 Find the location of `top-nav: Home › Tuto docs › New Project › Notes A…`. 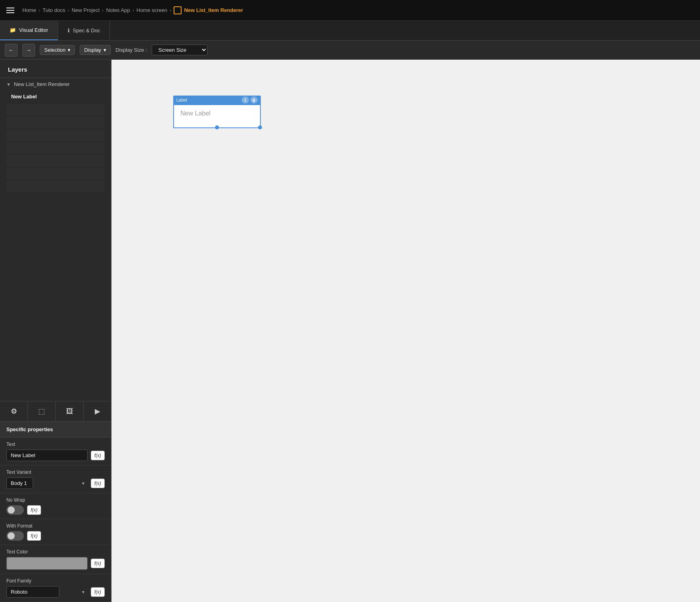

top-nav: Home › Tuto docs › New Project › Notes A… is located at coordinates (350, 10).